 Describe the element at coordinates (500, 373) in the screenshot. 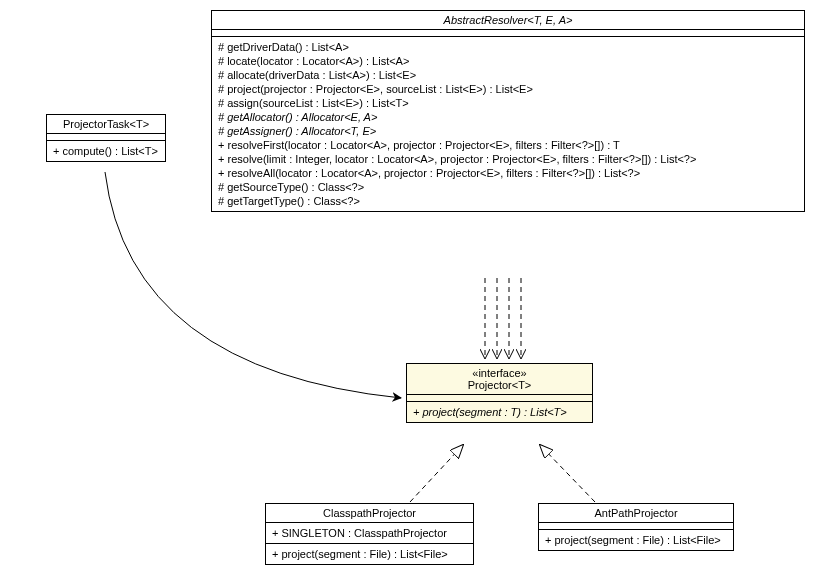

I see `stereotype: «interface»` at that location.